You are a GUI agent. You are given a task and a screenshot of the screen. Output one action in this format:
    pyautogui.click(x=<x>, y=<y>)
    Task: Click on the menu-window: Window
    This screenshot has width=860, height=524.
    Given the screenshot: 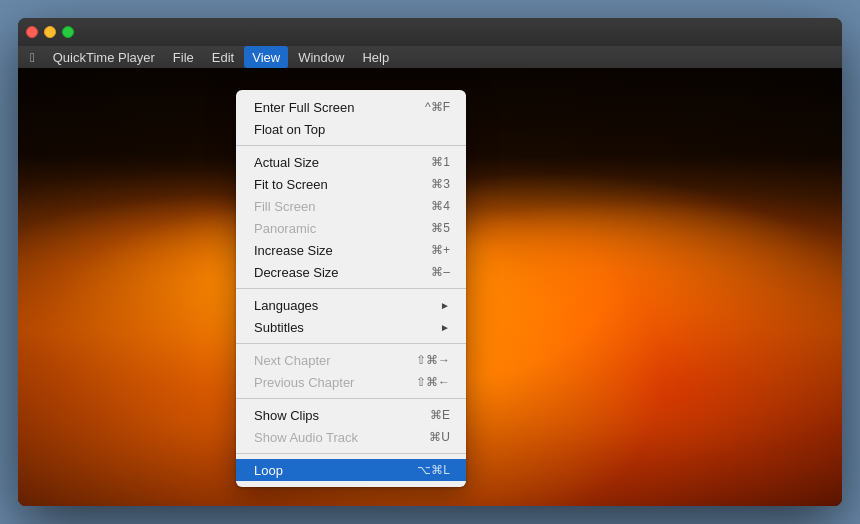 What is the action you would take?
    pyautogui.click(x=321, y=57)
    